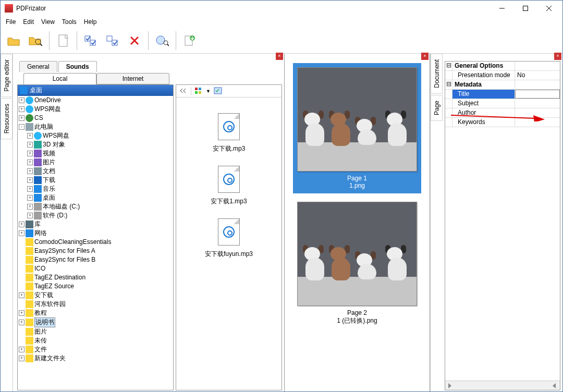 This screenshot has height=392, width=563. I want to click on menu-tools: Tools, so click(69, 22).